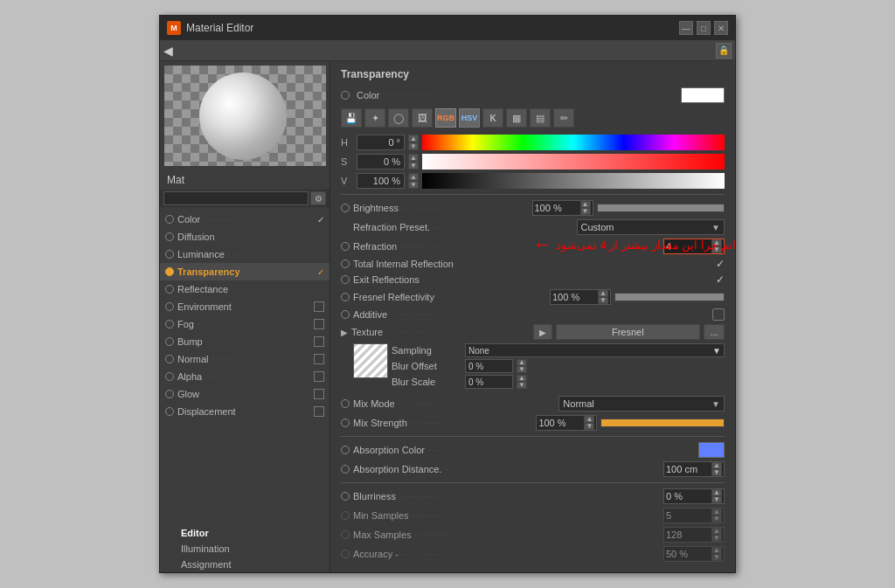 This screenshot has width=895, height=588. Describe the element at coordinates (413, 162) in the screenshot. I see `s-spinner: ▲ ▼` at that location.